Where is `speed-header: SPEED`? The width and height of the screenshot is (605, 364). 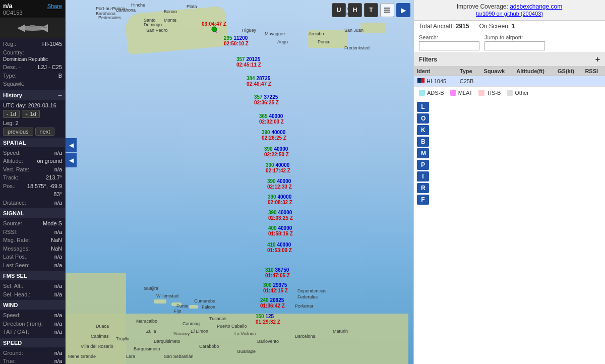
speed-header: SPEED is located at coordinates (32, 343).